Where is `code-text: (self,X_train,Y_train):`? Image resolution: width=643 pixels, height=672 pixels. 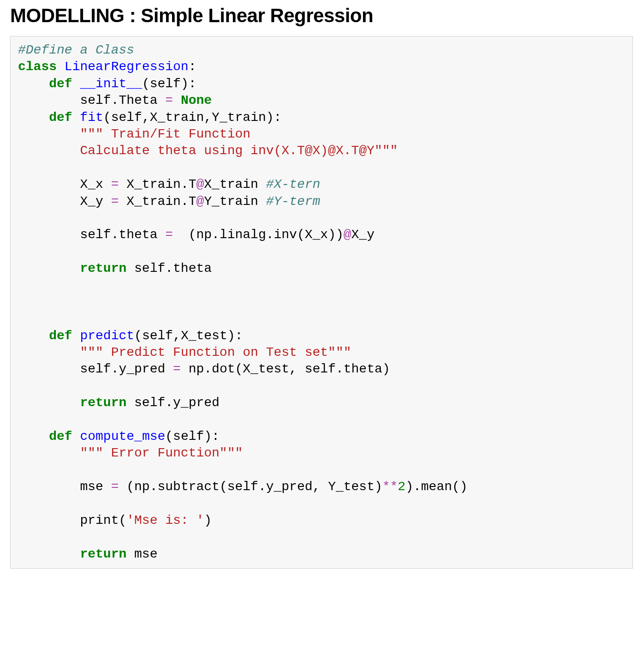
code-text: (self,X_train,Y_train): is located at coordinates (192, 117).